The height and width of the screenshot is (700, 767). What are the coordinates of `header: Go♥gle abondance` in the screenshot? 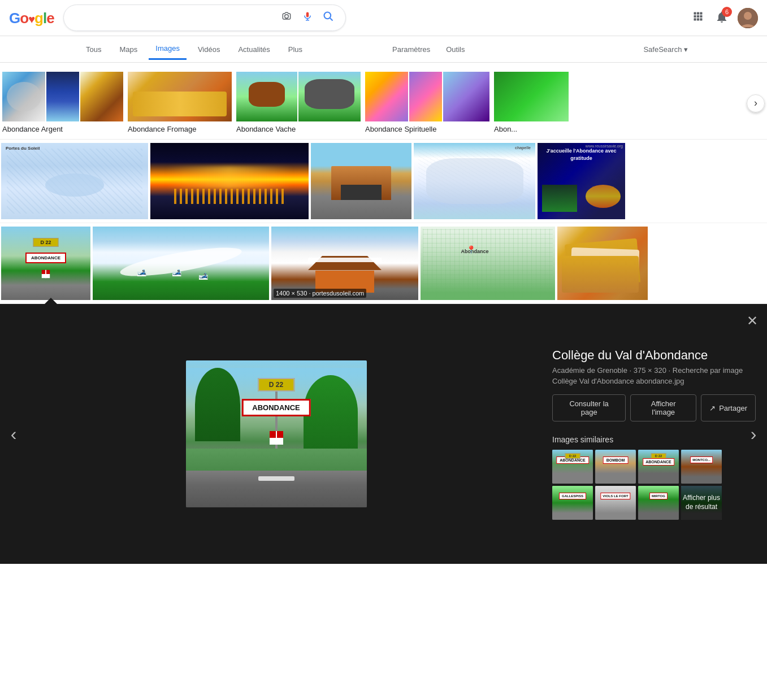 It's located at (383, 18).